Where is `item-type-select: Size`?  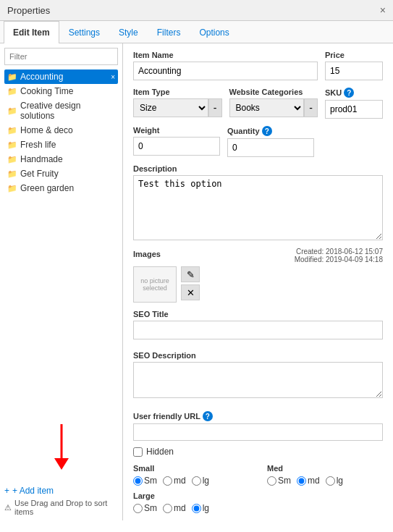 item-type-select: Size is located at coordinates (171, 108).